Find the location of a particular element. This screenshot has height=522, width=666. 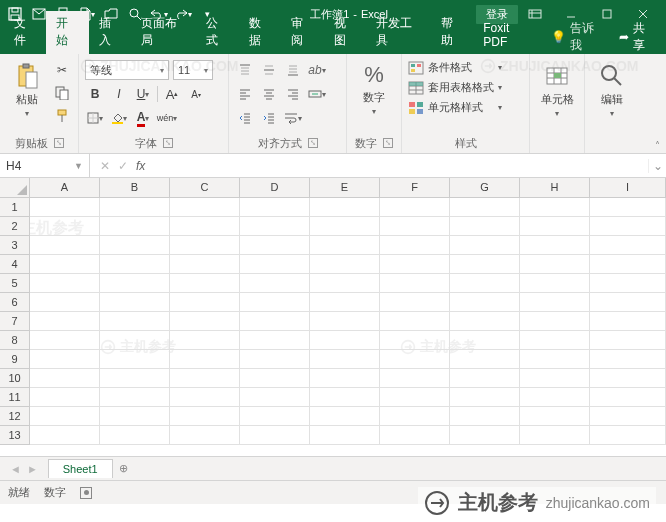

chevron-down-icon: ▼ is located at coordinates (78, 166).